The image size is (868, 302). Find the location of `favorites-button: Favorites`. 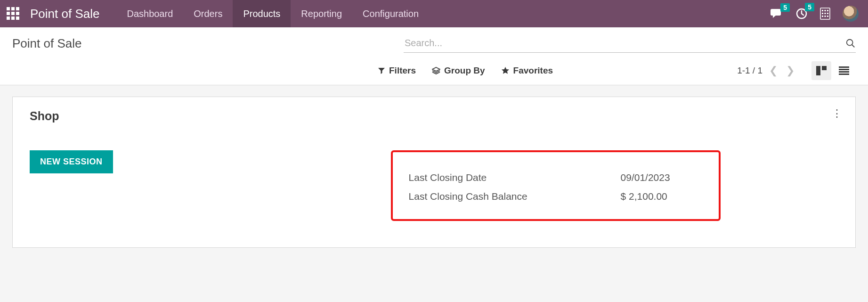

favorites-button: Favorites is located at coordinates (527, 71).